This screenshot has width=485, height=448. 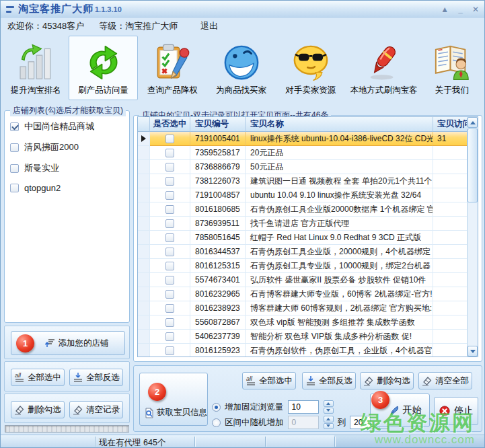 What do you see at coordinates (384, 68) in the screenshot?
I see `toolbar-item-local-mode: 本地方式刷淘宝客` at bounding box center [384, 68].